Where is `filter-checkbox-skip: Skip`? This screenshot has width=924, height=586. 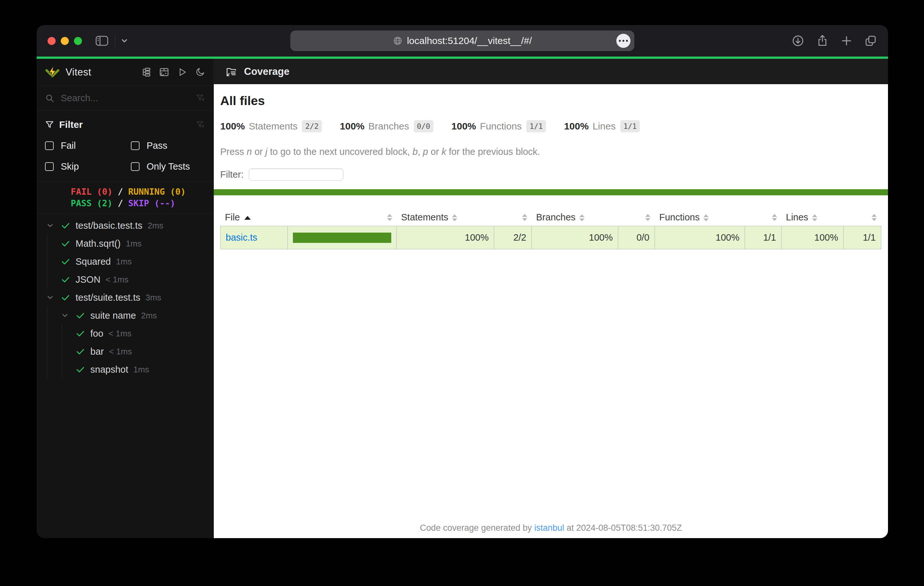
filter-checkbox-skip: Skip is located at coordinates (88, 166).